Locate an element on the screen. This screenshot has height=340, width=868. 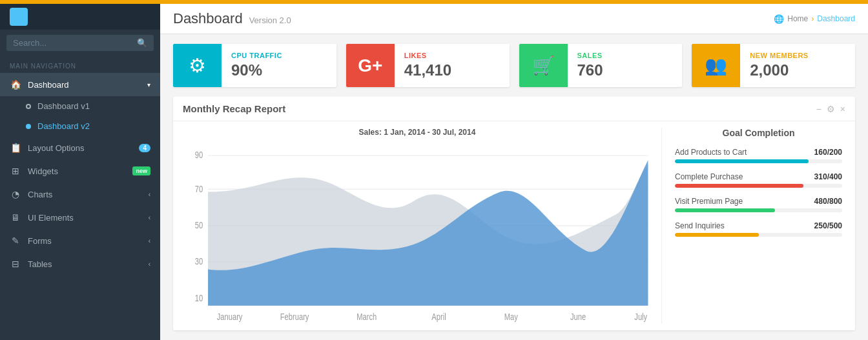
goal-item-inquiries-bar-fill is located at coordinates (717, 235).